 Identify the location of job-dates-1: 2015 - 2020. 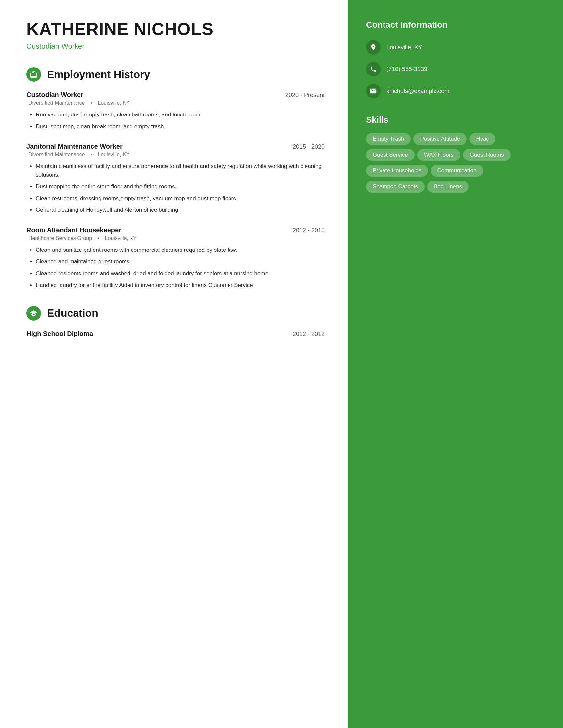
(309, 147).